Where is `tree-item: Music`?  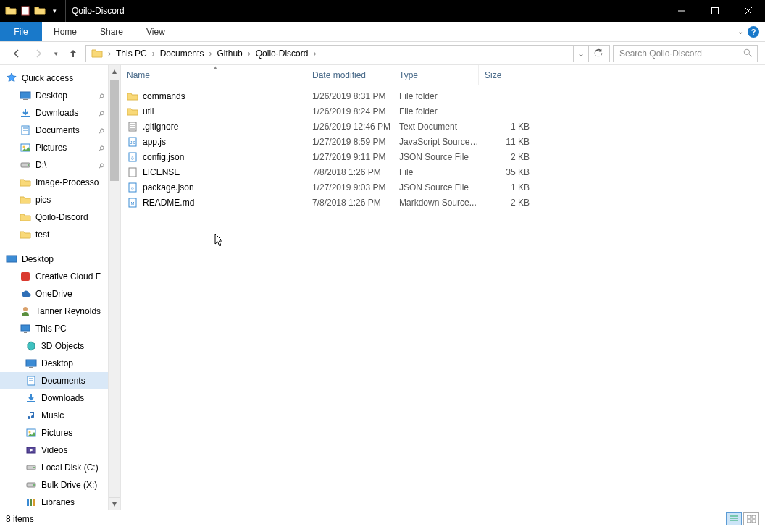
tree-item: Music is located at coordinates (54, 415).